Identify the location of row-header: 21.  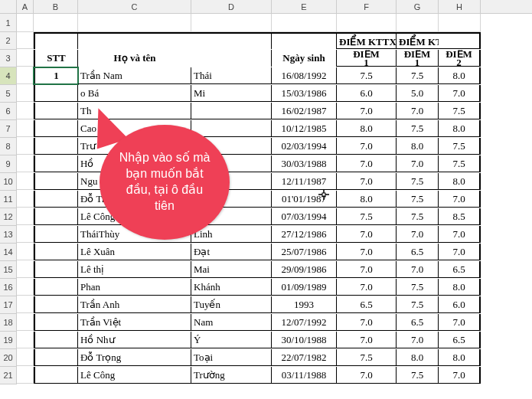
(8, 375).